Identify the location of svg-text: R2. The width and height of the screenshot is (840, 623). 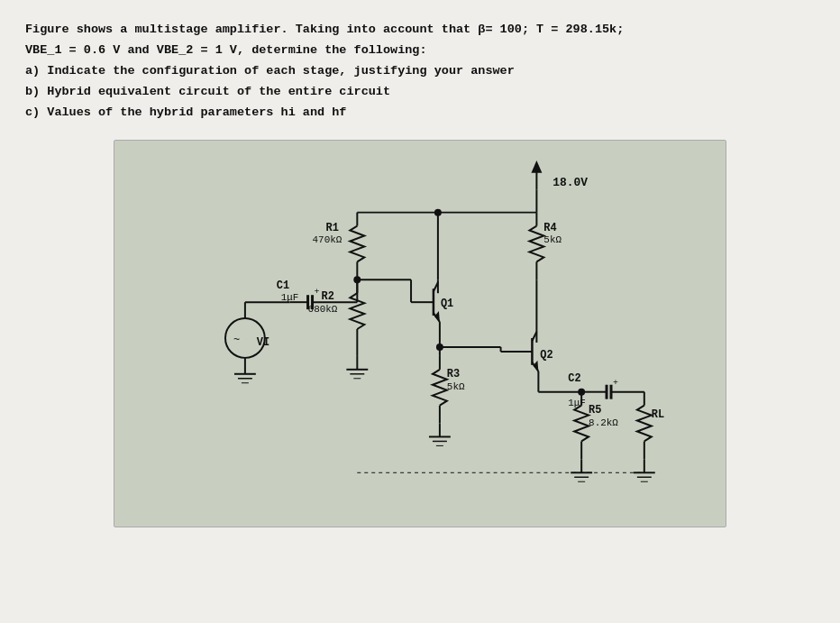
(328, 297).